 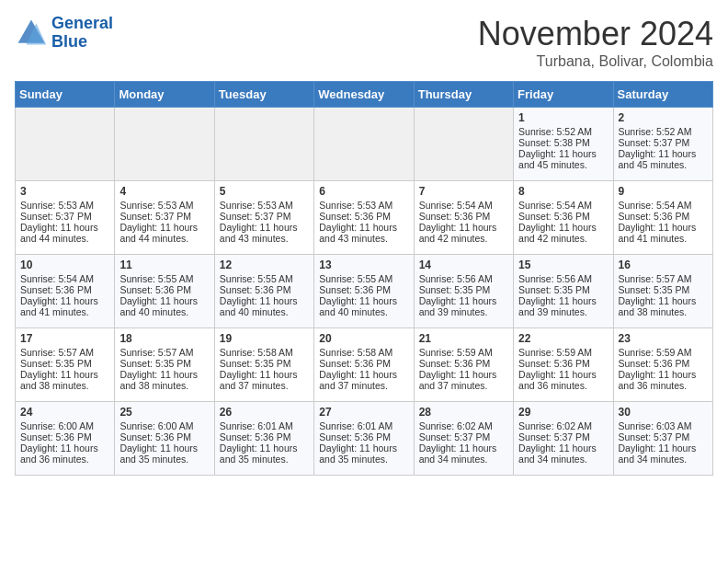 What do you see at coordinates (165, 292) in the screenshot?
I see `calendar-cell: 11Sunrise: 5:55 AMSunset: 5:36 PMDayligh…` at bounding box center [165, 292].